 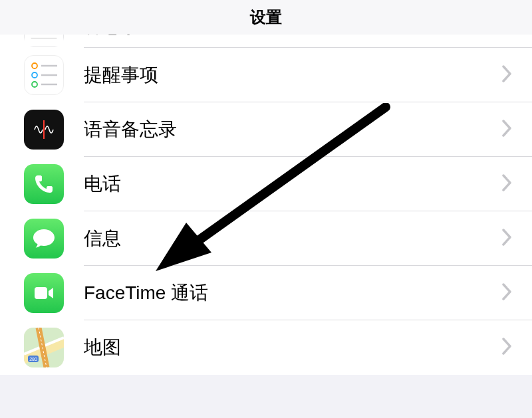 I want to click on settings-row-label: 电话, so click(x=293, y=184).